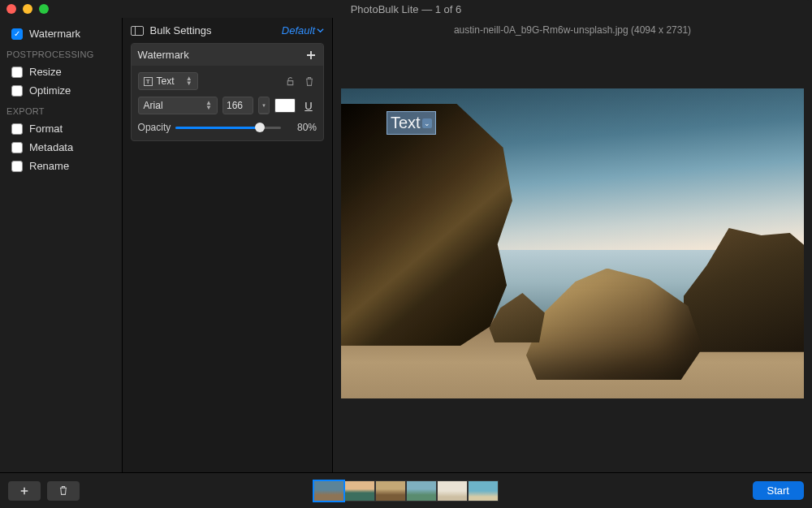 The height and width of the screenshot is (508, 812). What do you see at coordinates (238, 105) in the screenshot?
I see `font-size-input: 166` at bounding box center [238, 105].